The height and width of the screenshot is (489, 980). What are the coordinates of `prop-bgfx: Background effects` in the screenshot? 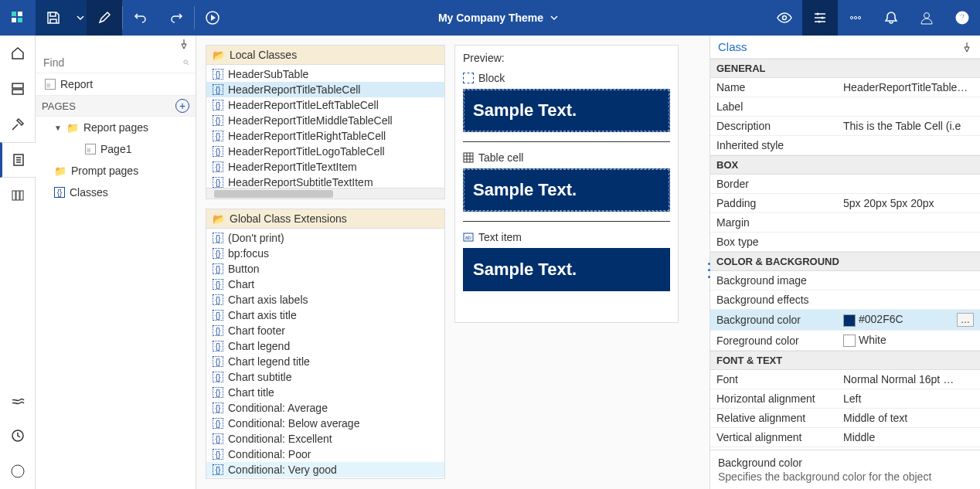 It's located at (846, 300).